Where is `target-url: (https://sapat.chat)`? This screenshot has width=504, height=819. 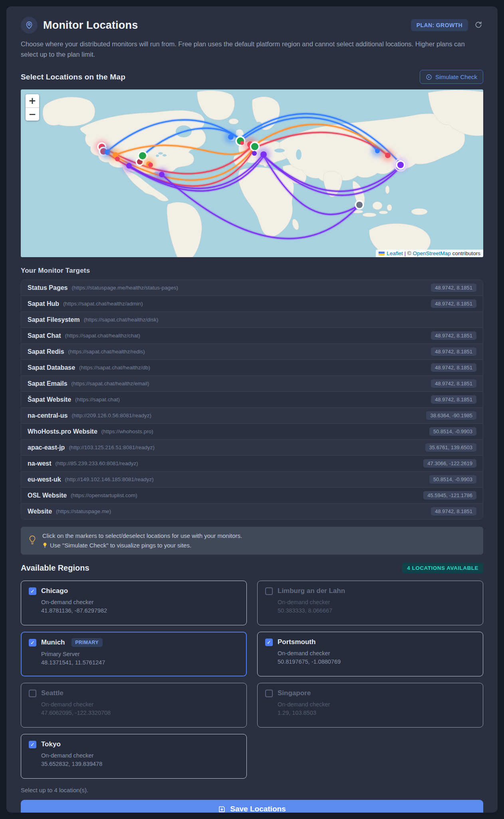 target-url: (https://sapat.chat) is located at coordinates (97, 399).